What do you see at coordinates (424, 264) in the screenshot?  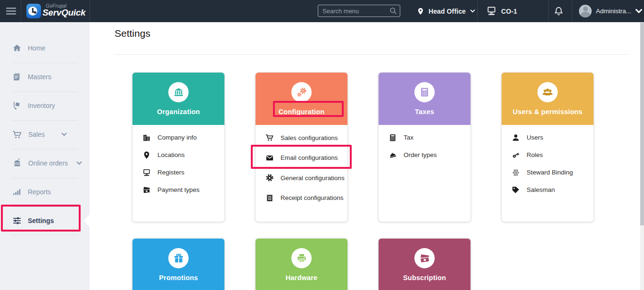 I see `card-subscription-header: Subscription` at bounding box center [424, 264].